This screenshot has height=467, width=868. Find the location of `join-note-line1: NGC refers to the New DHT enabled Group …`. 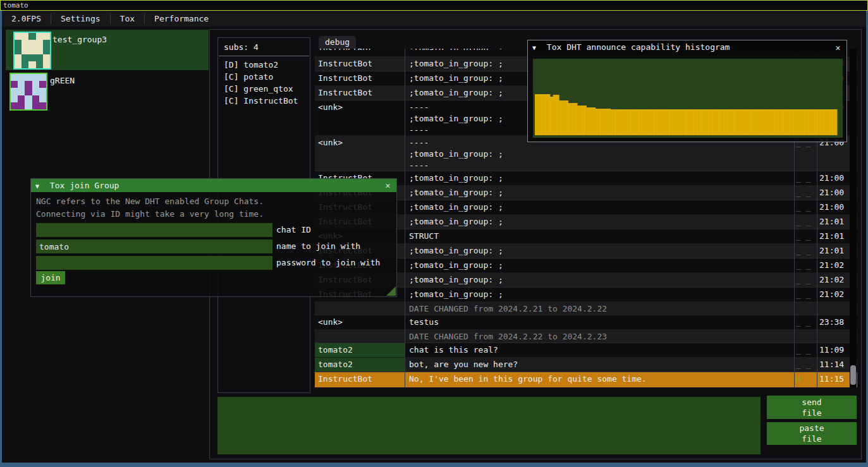

join-note-line1: NGC refers to the New DHT enabled Group … is located at coordinates (150, 201).